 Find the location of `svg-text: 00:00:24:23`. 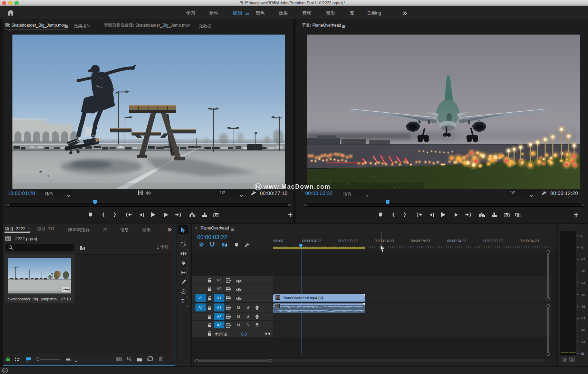

svg-text: 00:00:24:23 is located at coordinates (457, 241).